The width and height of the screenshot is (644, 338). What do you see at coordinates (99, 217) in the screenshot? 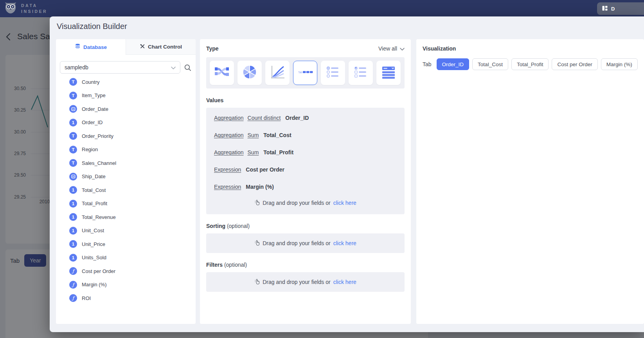
I see `field-name: Total_Revenue` at bounding box center [99, 217].